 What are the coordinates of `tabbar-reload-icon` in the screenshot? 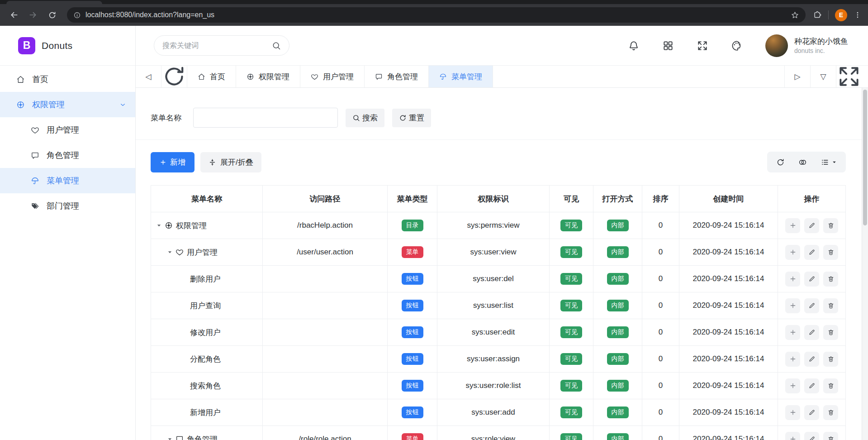 It's located at (175, 77).